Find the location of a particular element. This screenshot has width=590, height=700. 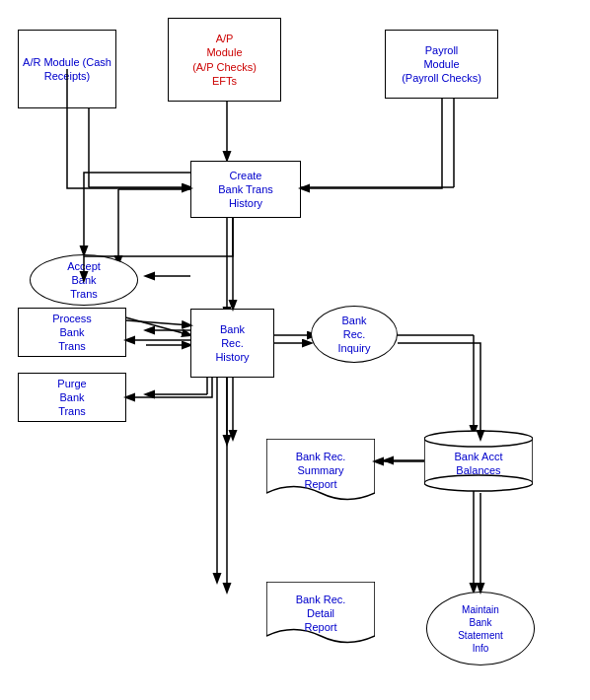

svg-text: Balances is located at coordinates (479, 470).